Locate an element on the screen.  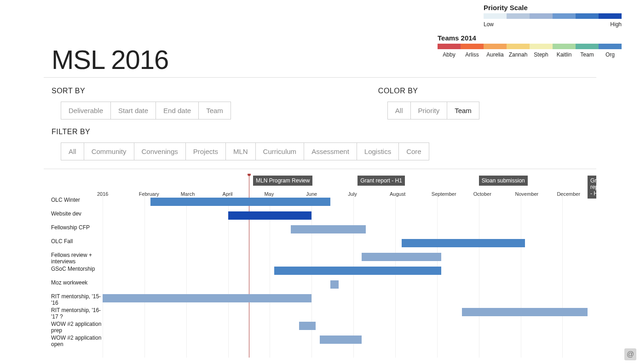
filter-button-group: AllCommunityConveningsProjectsMLNCurricu… is located at coordinates (245, 152).